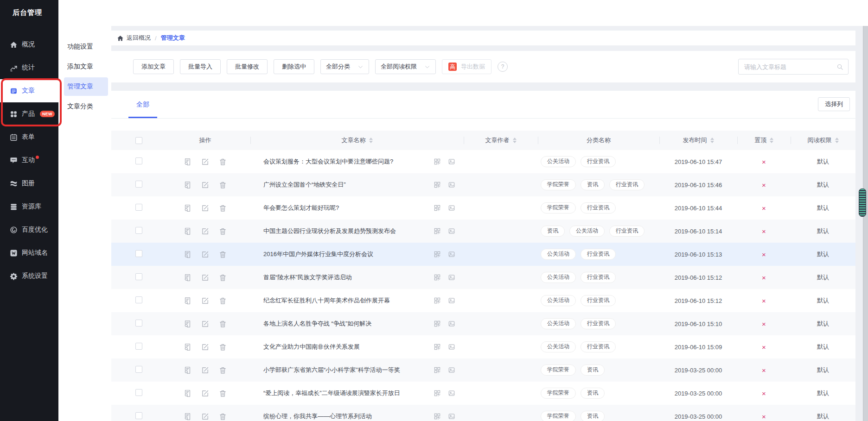  What do you see at coordinates (840, 67) in the screenshot?
I see `search-icon` at bounding box center [840, 67].